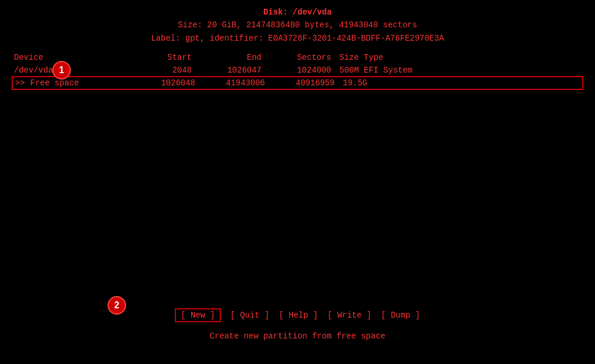 This screenshot has height=364, width=595. What do you see at coordinates (298, 25) in the screenshot?
I see `disk-size-line: Size: 20 GiB, 21474836480 bytes, 4194304…` at bounding box center [298, 25].